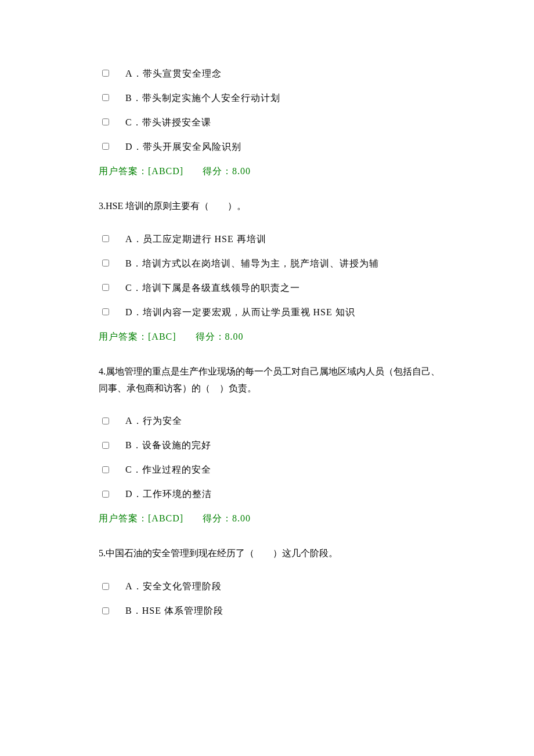 This screenshot has height=756, width=534. Describe the element at coordinates (286, 147) in the screenshot. I see `option-label: D．带头开展安全风险识别` at that location.